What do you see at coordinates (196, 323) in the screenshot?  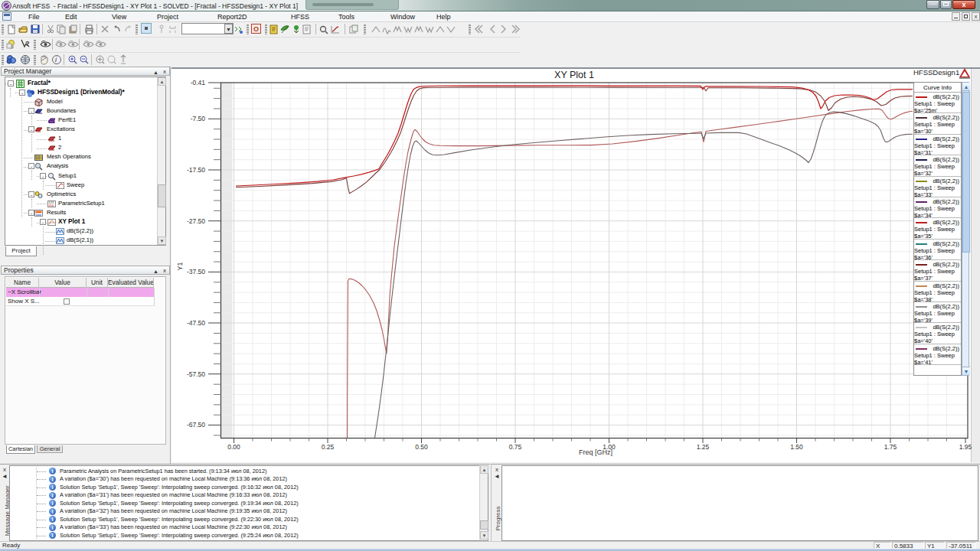 I see `svg-text: -47.50` at bounding box center [196, 323].